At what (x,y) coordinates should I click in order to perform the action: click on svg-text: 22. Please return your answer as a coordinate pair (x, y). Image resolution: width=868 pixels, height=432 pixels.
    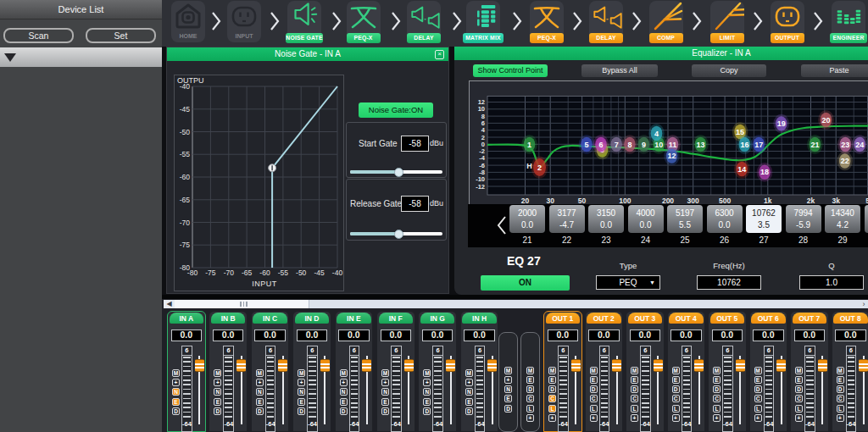
    Looking at the image, I should click on (845, 161).